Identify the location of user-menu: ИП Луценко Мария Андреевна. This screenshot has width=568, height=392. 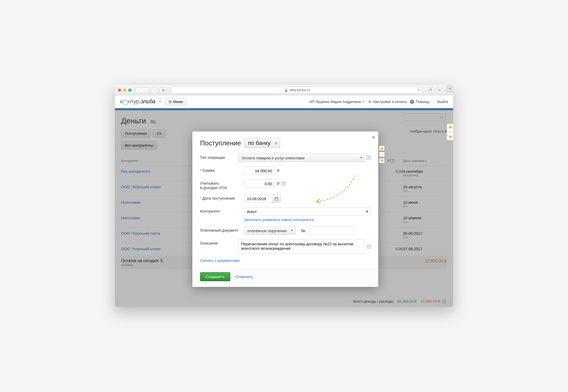
(337, 102).